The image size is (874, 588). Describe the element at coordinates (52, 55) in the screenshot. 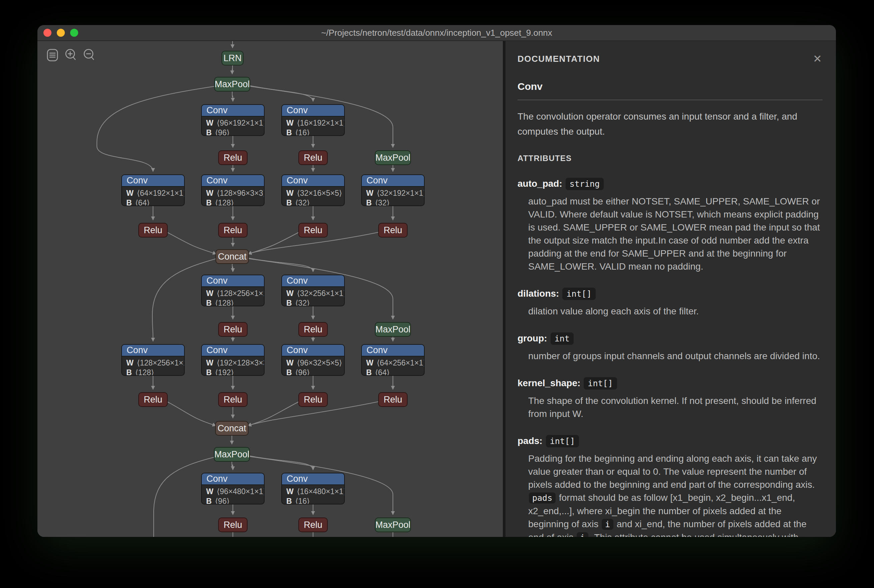

I see `menu-button` at that location.